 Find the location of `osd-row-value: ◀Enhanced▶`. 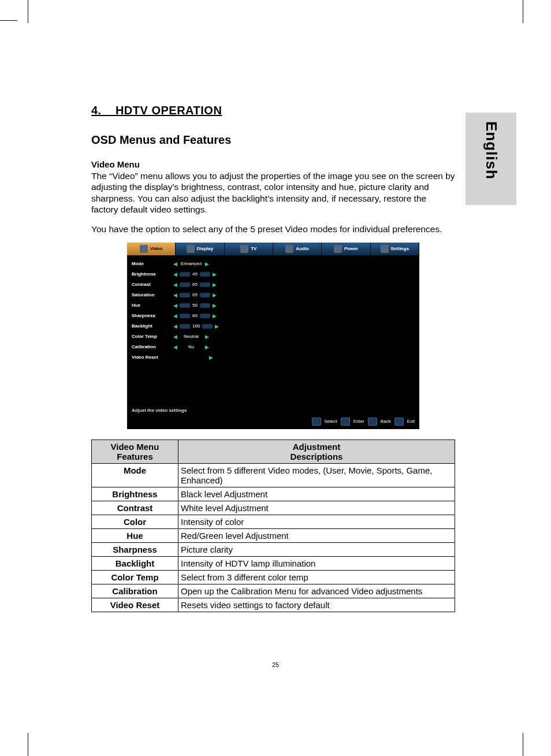

osd-row-value: ◀Enhanced▶ is located at coordinates (191, 264).